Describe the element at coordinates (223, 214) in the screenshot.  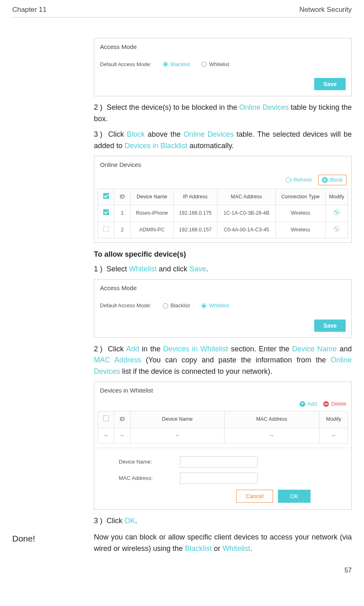
I see `online-devices-table: ID Device Name IP Address MAC Address Co…` at that location.